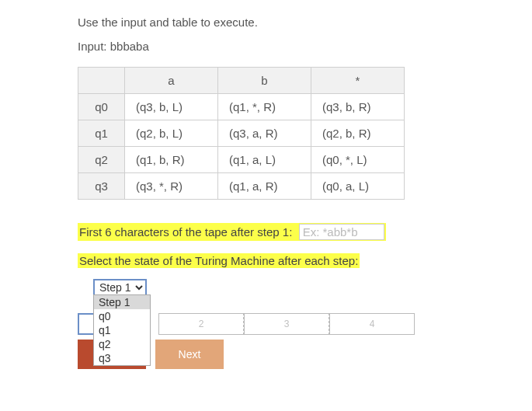  Describe the element at coordinates (102, 81) in the screenshot. I see `table-corner` at that location.